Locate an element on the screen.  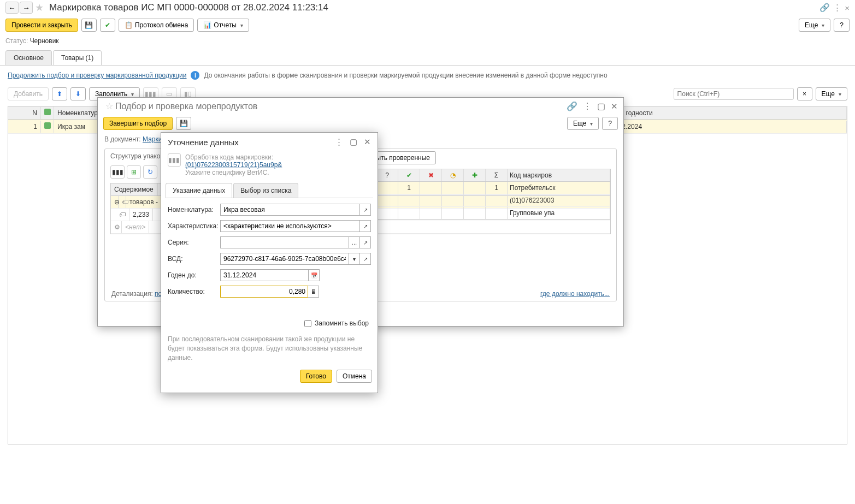
m2-kebab-icon: ⋮ is located at coordinates (339, 142).